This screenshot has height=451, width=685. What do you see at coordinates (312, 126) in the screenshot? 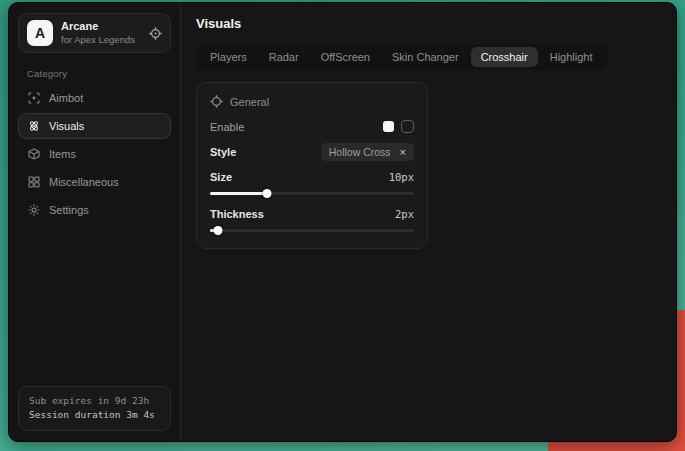
I see `enable-row: Enable` at bounding box center [312, 126].